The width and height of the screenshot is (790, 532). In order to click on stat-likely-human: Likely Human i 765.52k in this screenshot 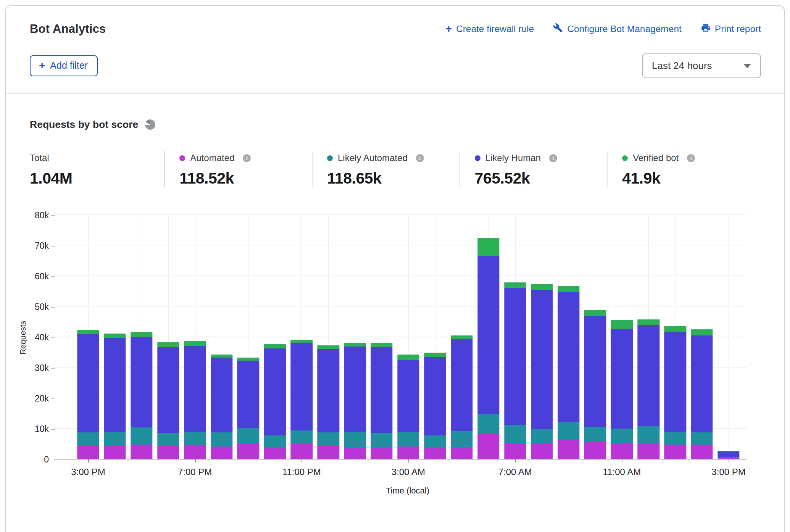, I will do `click(534, 169)`.